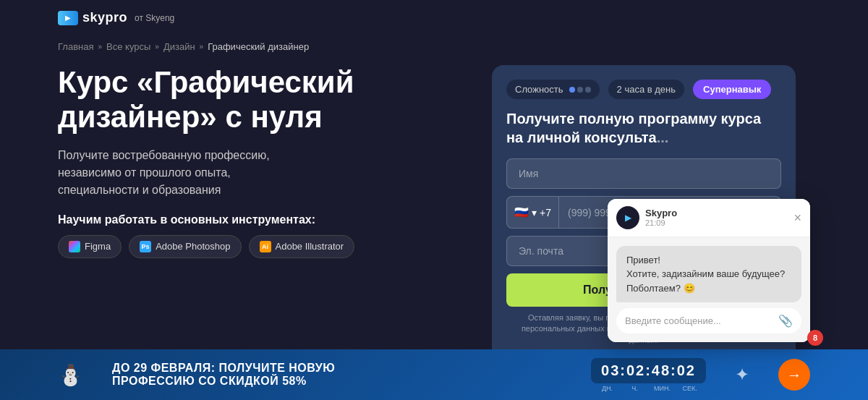 This screenshot has width=868, height=400. I want to click on banner-title-line2: ПРОФЕССИЮ СО СКИДКОЙ 58%, so click(341, 381).